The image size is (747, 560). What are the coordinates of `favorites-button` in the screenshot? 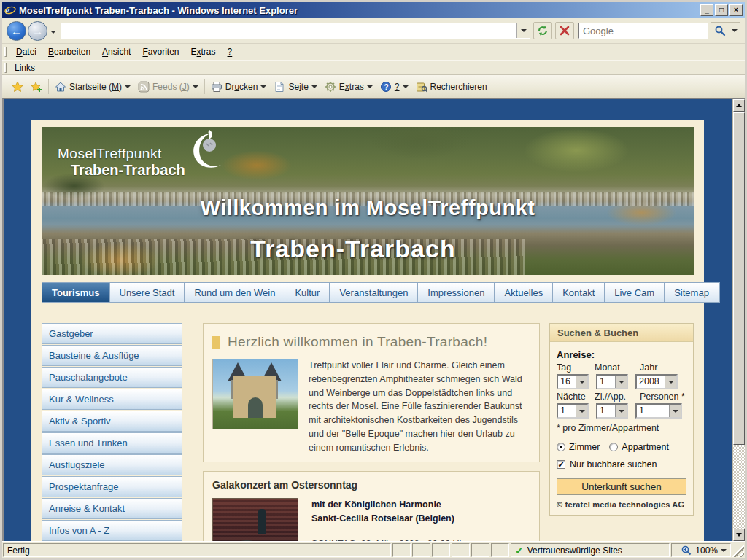 It's located at (18, 87).